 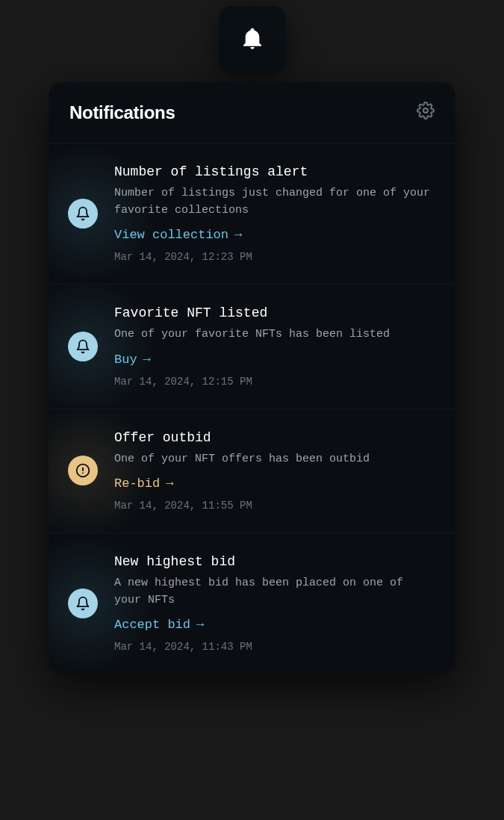 What do you see at coordinates (275, 624) in the screenshot?
I see `notification-action-link: Accept bid→` at bounding box center [275, 624].